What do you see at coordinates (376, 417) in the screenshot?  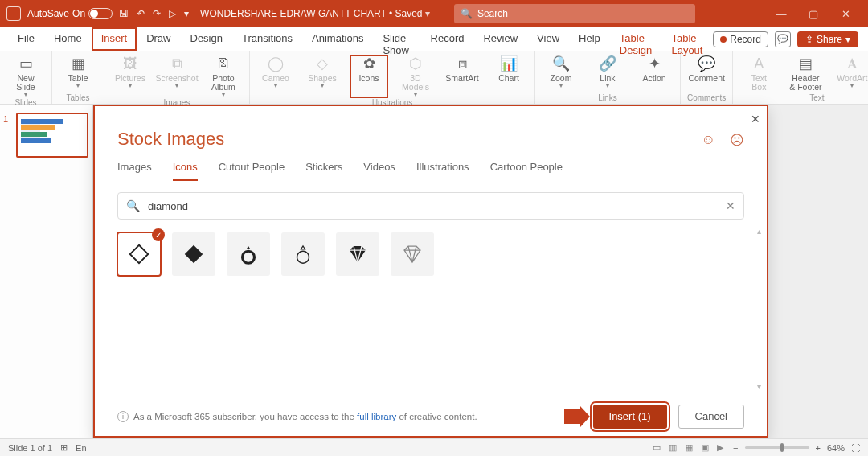 I see `full-library-link: full library` at bounding box center [376, 417].